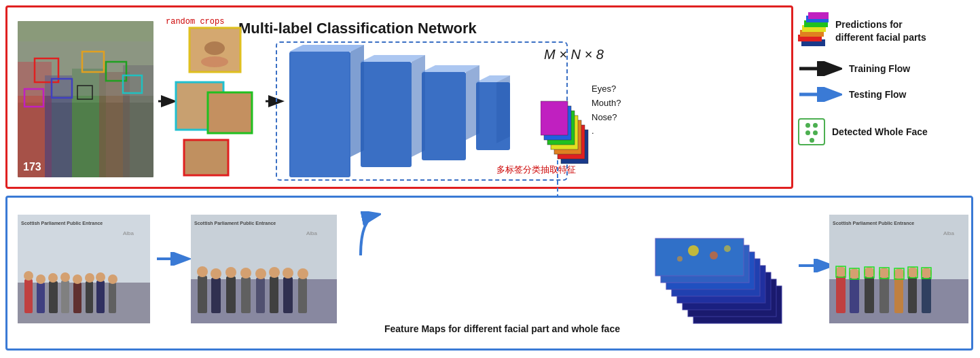 This screenshot has width=980, height=358. What do you see at coordinates (880, 132) in the screenshot?
I see `detected-face-label: Detected Whole Face` at bounding box center [880, 132].